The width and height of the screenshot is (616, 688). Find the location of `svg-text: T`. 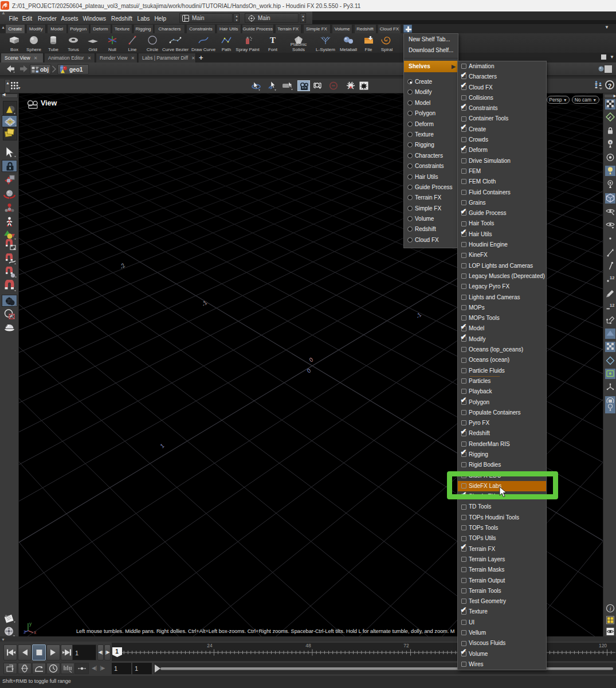

svg-text: T is located at coordinates (273, 40).